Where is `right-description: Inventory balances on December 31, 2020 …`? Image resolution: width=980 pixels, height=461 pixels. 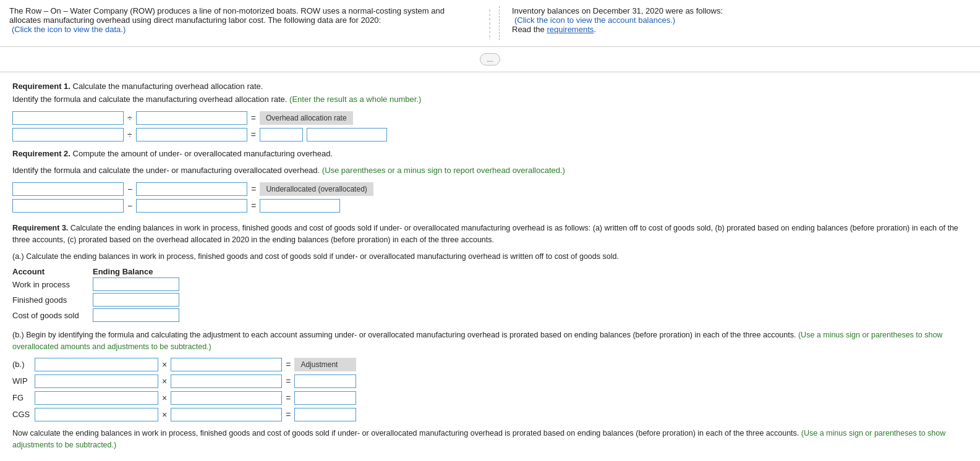
right-description: Inventory balances on December 31, 2020 … is located at coordinates (741, 11).